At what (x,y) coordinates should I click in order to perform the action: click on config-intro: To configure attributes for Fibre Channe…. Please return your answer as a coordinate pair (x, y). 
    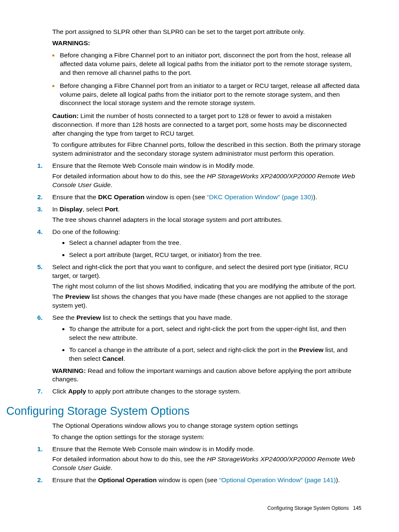
    Looking at the image, I should click on (207, 149).